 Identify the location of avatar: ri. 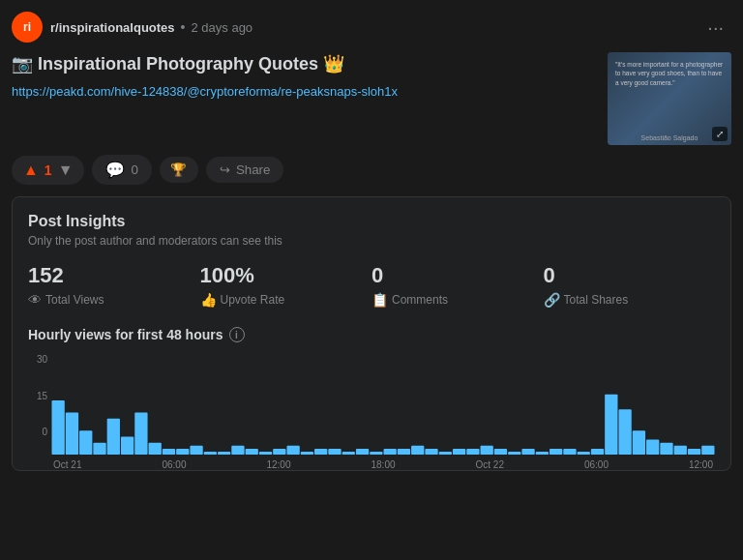
(27, 27).